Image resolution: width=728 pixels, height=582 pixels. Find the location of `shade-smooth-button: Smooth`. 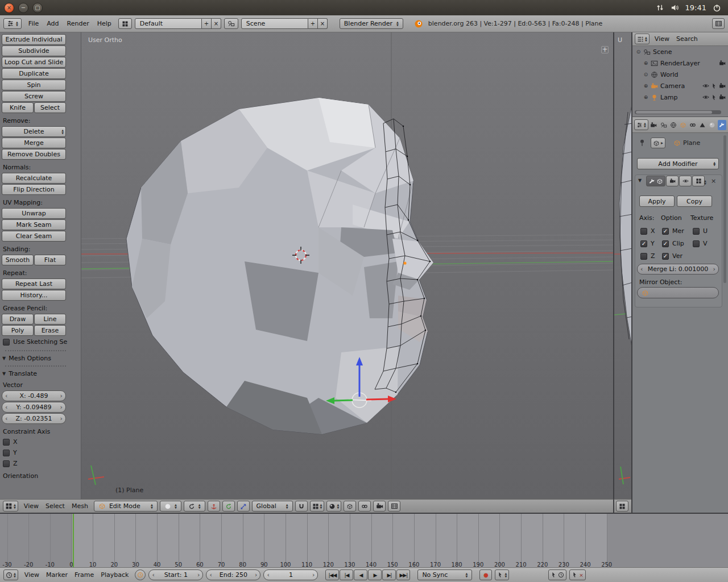

shade-smooth-button: Smooth is located at coordinates (18, 260).